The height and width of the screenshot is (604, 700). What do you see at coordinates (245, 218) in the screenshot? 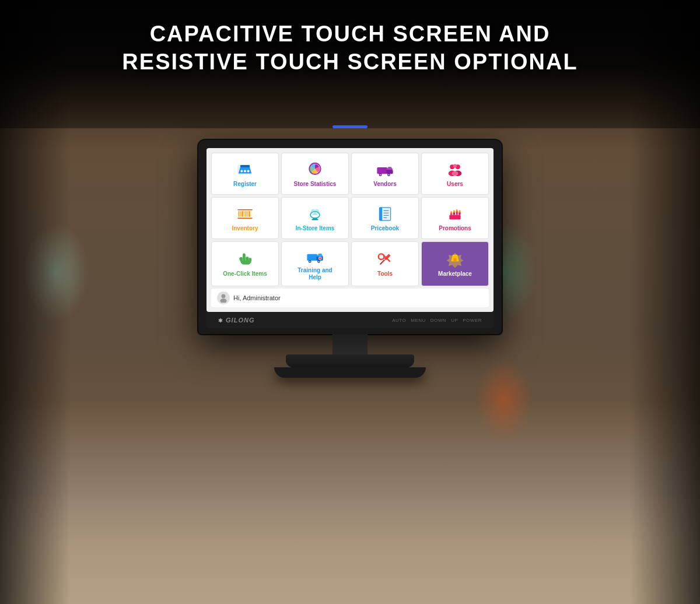
I see `tile-inventory: Inventory` at bounding box center [245, 218].